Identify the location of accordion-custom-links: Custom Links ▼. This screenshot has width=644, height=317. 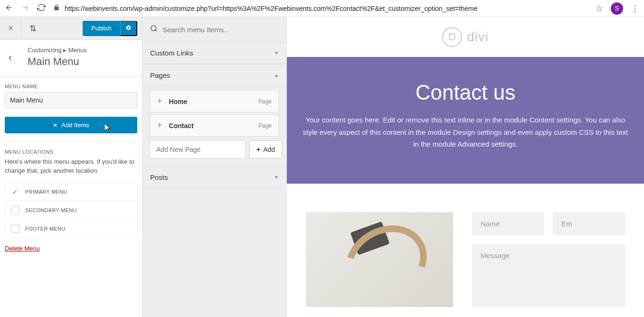
(215, 53).